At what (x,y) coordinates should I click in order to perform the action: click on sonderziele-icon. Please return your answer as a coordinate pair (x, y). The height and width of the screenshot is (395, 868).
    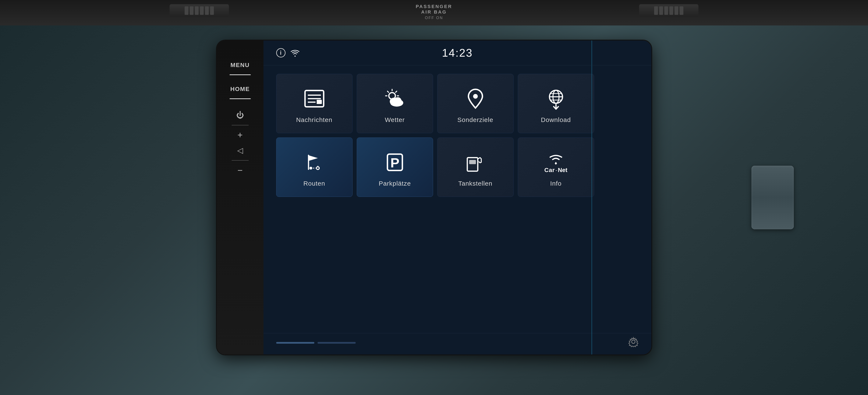
    Looking at the image, I should click on (475, 98).